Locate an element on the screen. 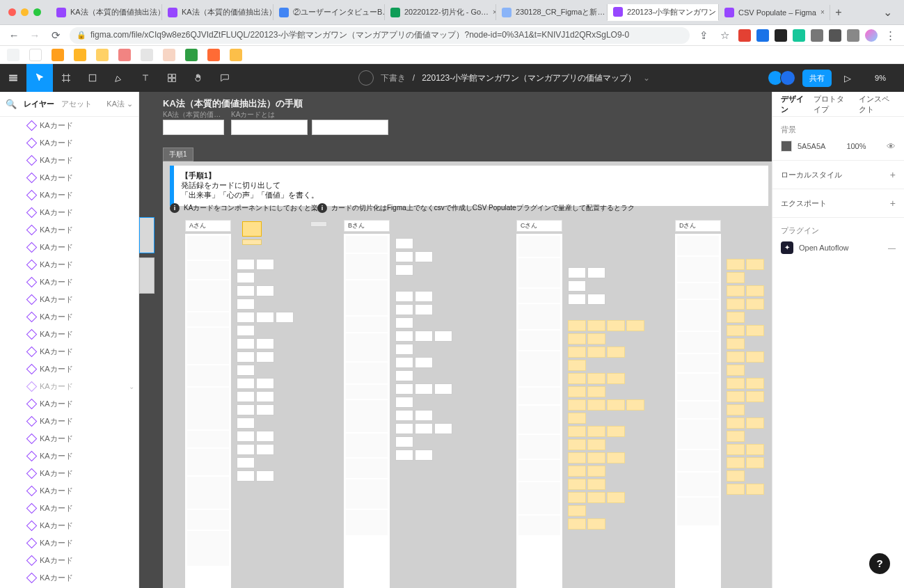 The width and height of the screenshot is (904, 588). resources-tool is located at coordinates (172, 78).